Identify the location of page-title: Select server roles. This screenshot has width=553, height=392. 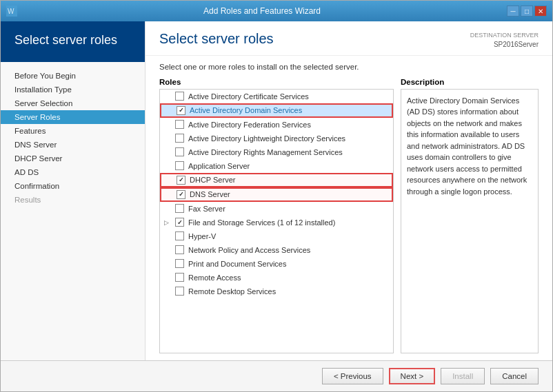
(217, 39).